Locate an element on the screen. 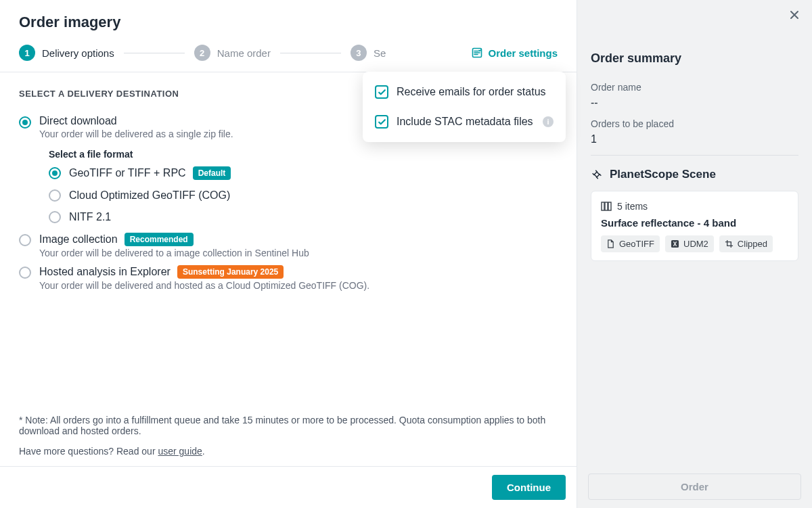 This screenshot has width=812, height=508. stack-icon is located at coordinates (606, 206).